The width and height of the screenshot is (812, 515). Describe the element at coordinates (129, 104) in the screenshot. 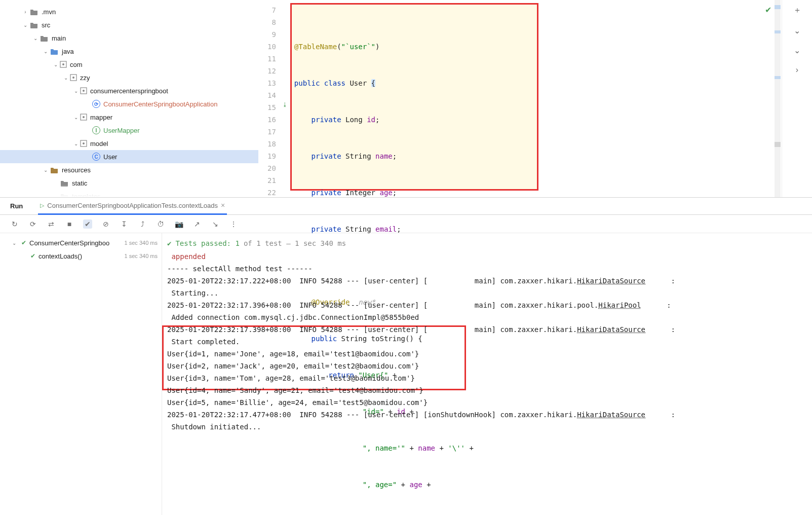

I see `tree-class-application: ⟳ ConsumerCenterSpringbootApplication` at that location.